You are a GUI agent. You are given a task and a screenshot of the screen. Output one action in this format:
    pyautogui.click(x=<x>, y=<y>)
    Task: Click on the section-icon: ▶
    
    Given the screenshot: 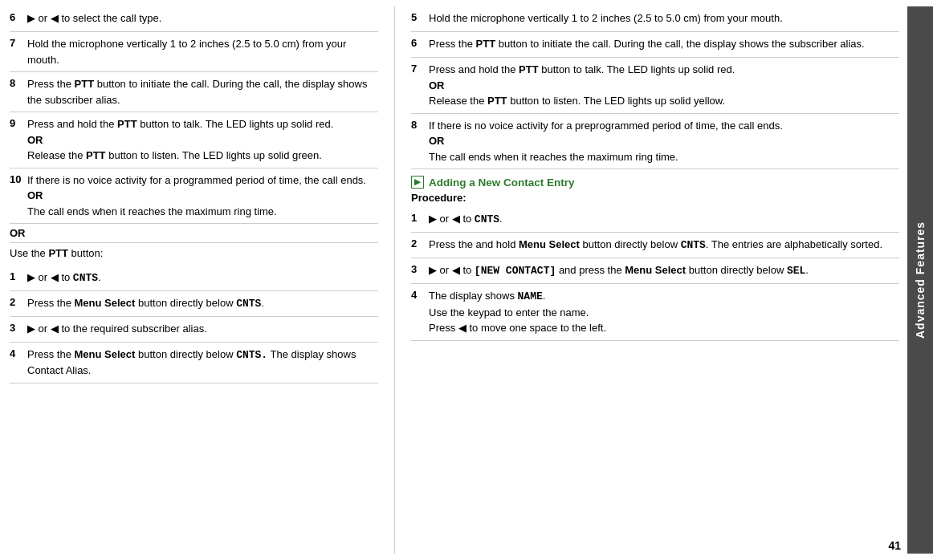 What is the action you would take?
    pyautogui.click(x=418, y=182)
    